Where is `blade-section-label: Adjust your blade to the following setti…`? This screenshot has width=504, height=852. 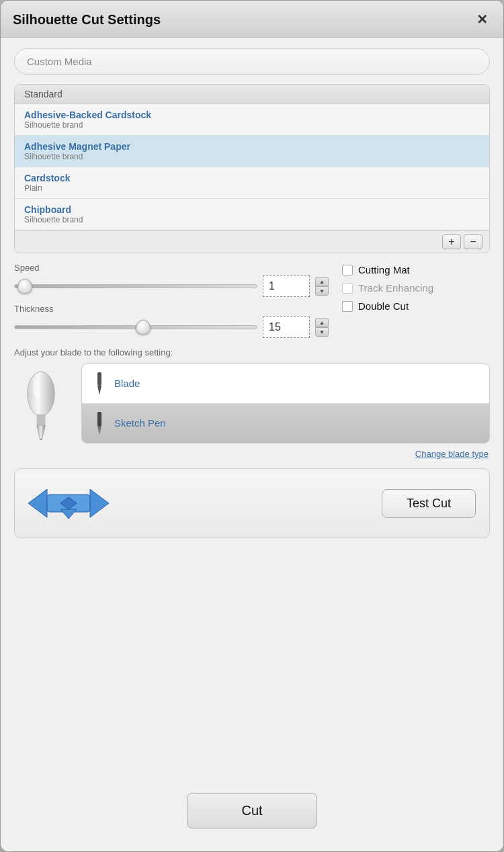 blade-section-label: Adjust your blade to the following setti… is located at coordinates (252, 352).